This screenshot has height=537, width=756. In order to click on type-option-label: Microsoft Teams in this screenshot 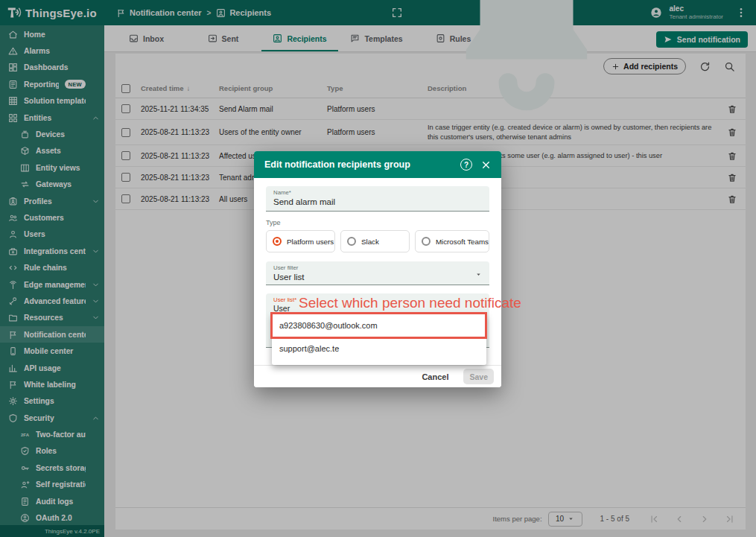, I will do `click(462, 241)`.